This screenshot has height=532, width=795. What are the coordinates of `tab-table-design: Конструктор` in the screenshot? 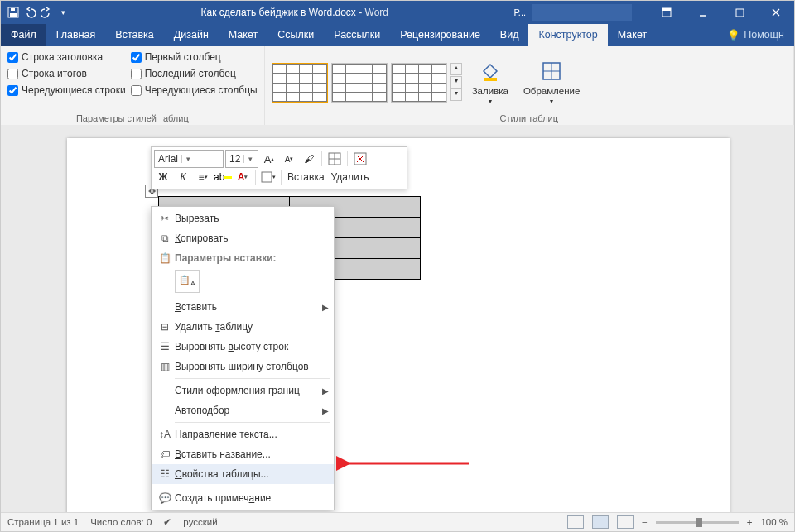 It's located at (568, 35).